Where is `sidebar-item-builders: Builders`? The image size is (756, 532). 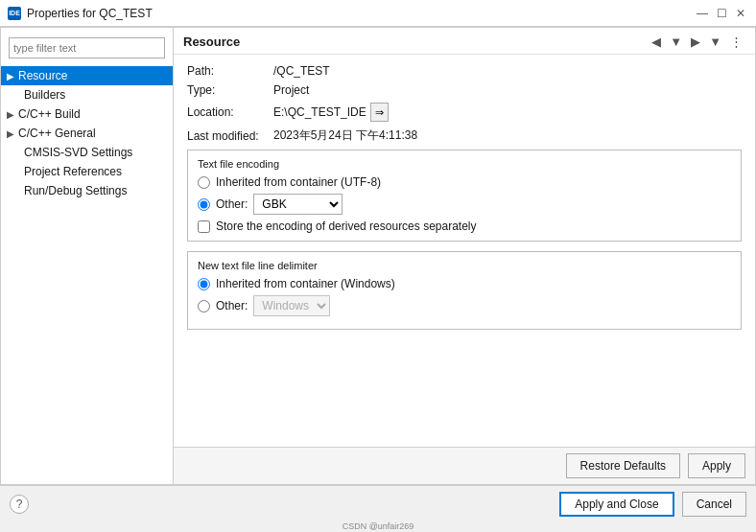
sidebar-item-builders: Builders is located at coordinates (86, 95).